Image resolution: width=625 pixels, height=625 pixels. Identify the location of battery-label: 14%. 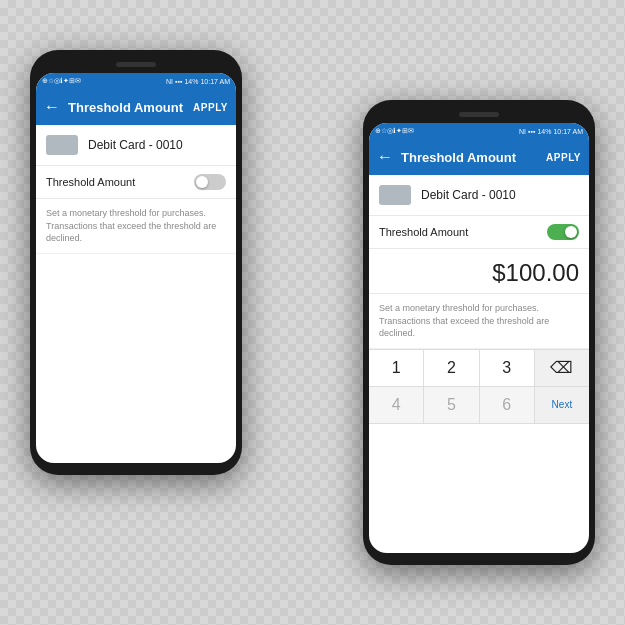
(191, 82).